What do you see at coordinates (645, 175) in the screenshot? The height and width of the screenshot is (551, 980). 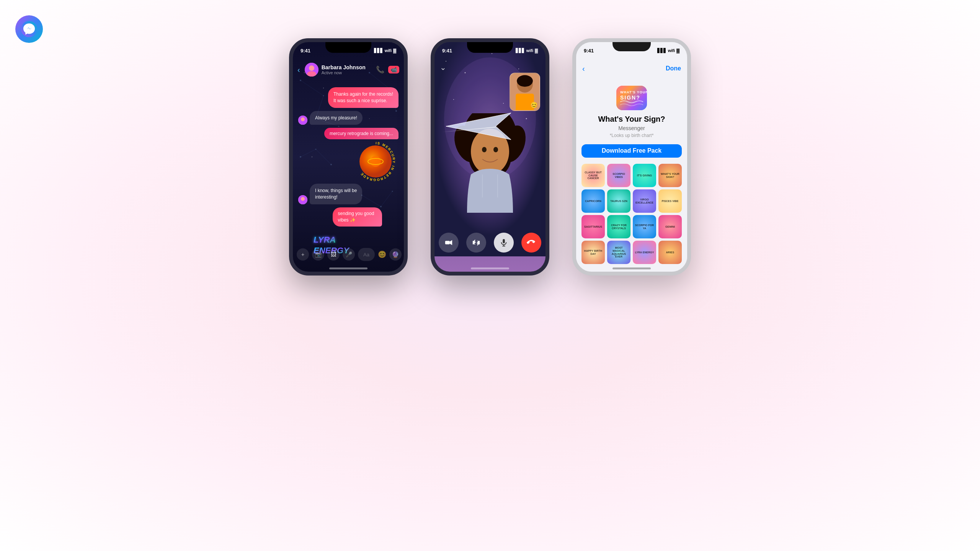 I see `sticker-3: IT'S GIVING` at bounding box center [645, 175].